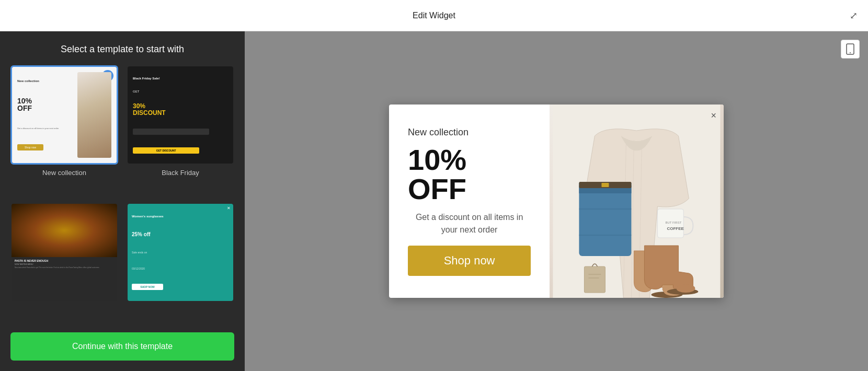 The image size is (868, 371). I want to click on template-item-pasta: PASTA IS NEVER ENOUGH NOW TASTING MENU N…, so click(64, 263).